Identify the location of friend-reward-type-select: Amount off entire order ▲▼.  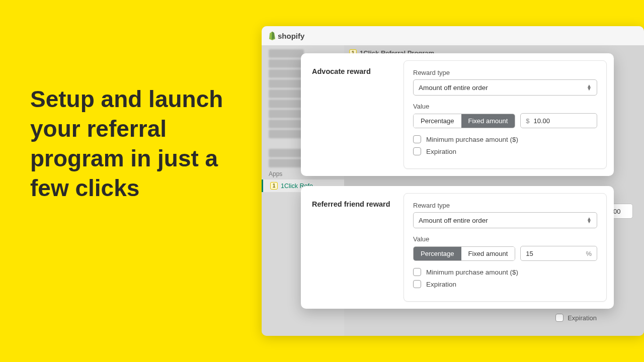
(505, 220).